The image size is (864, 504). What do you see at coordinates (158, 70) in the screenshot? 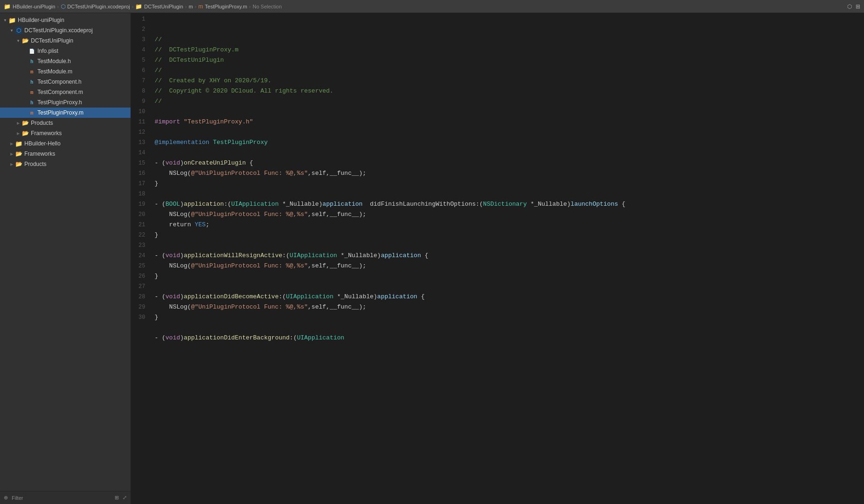
I see `code-token: //` at bounding box center [158, 70].